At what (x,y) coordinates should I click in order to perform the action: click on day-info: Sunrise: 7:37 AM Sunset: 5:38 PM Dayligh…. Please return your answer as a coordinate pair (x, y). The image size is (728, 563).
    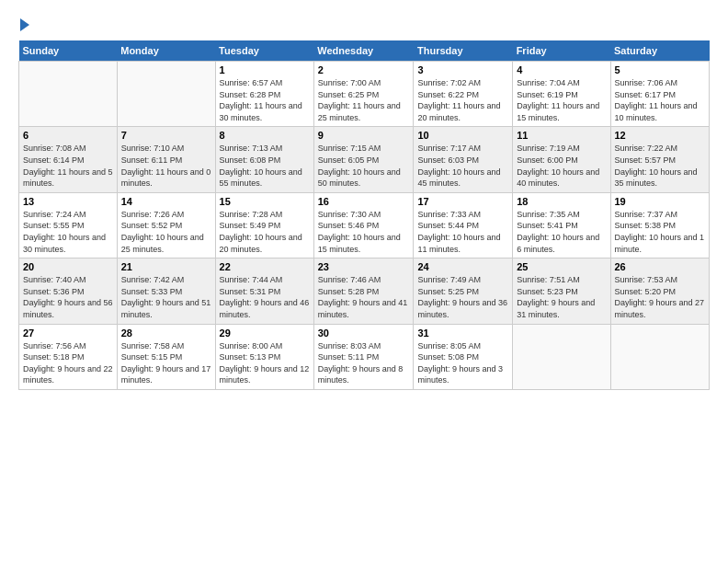
    Looking at the image, I should click on (660, 232).